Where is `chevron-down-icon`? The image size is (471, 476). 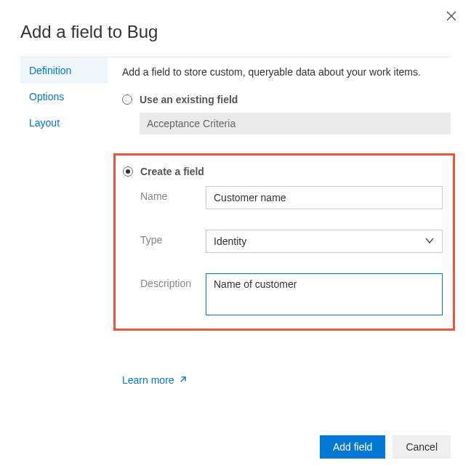
chevron-down-icon is located at coordinates (430, 241).